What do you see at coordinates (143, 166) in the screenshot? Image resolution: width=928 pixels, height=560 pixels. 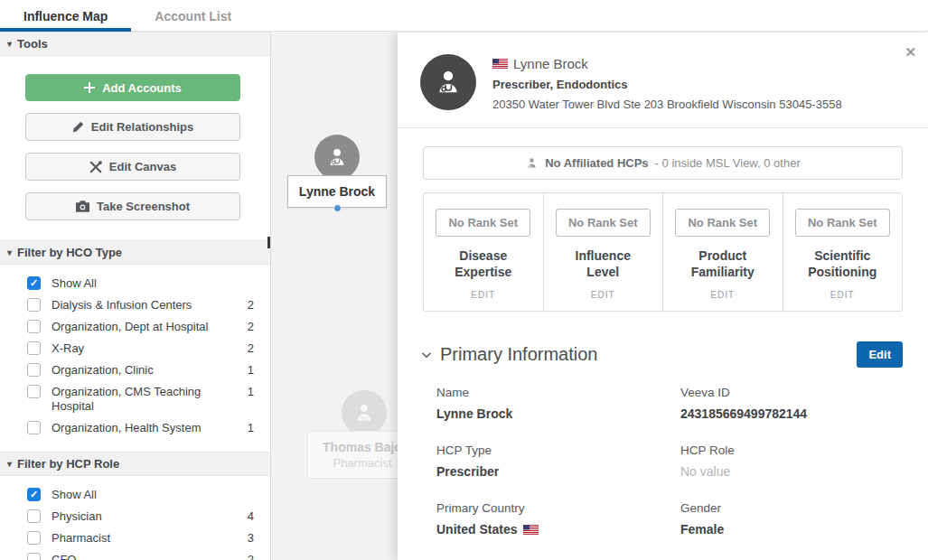 I see `edit-canvas-label: Edit Canvas` at bounding box center [143, 166].